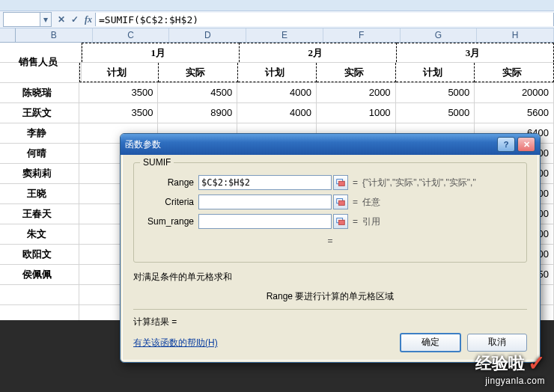 Image resolution: width=554 pixels, height=392 pixels. Describe the element at coordinates (208, 35) in the screenshot. I see `col-header-D: D` at that location.